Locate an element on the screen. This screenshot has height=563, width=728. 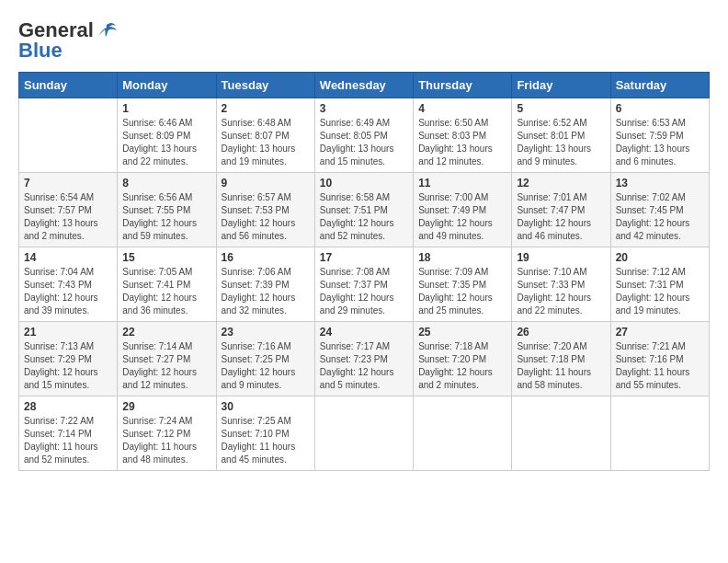
col-header-thursday: Thursday is located at coordinates (463, 86).